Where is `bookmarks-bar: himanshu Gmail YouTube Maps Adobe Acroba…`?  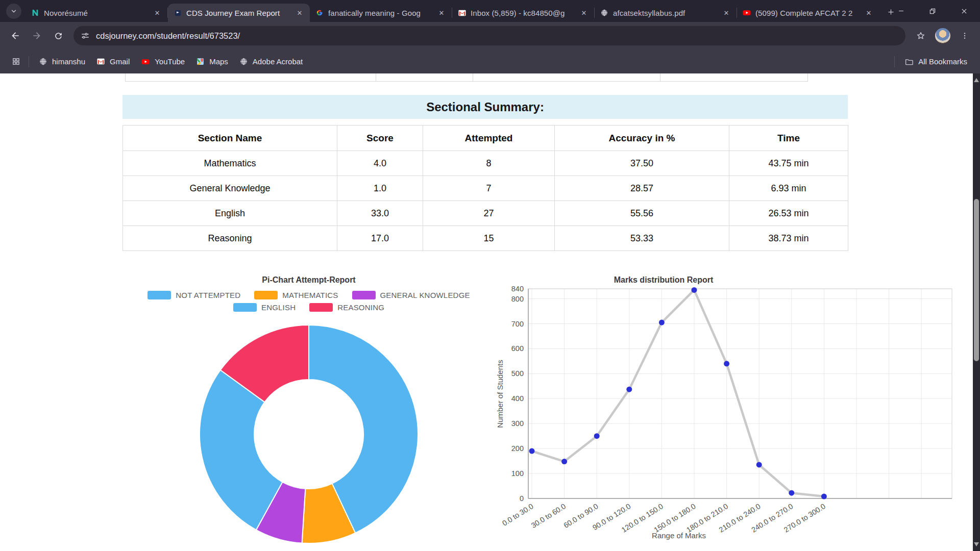 bookmarks-bar: himanshu Gmail YouTube Maps Adobe Acroba… is located at coordinates (490, 61).